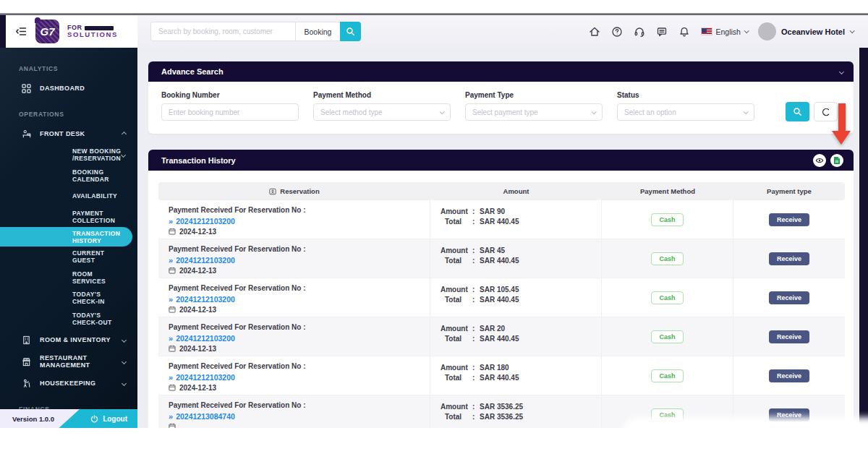 Image resolution: width=868 pixels, height=454 pixels. Describe the element at coordinates (318, 32) in the screenshot. I see `search-type-selector: Booking` at that location.